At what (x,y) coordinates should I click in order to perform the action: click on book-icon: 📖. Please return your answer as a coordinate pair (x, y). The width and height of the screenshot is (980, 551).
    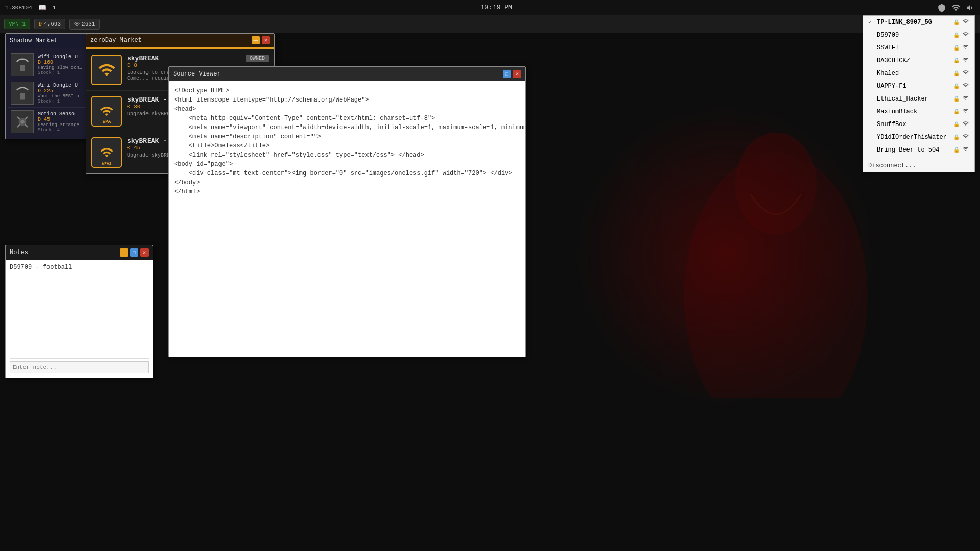
    Looking at the image, I should click on (42, 8).